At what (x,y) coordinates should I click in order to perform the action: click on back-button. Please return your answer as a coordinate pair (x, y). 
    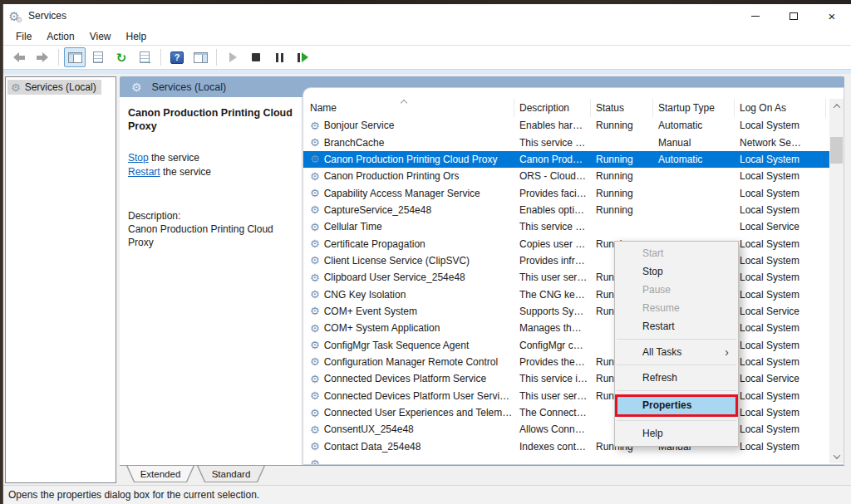
    Looking at the image, I should click on (19, 57).